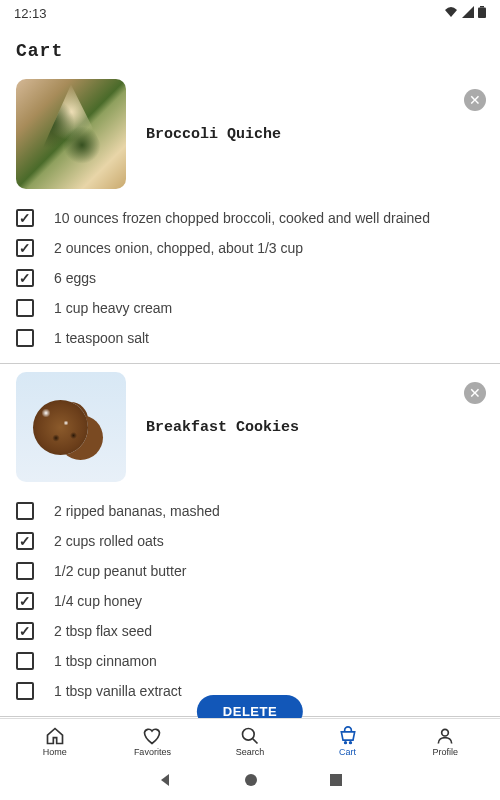  What do you see at coordinates (445, 752) in the screenshot?
I see `nav-label: Profile` at bounding box center [445, 752].